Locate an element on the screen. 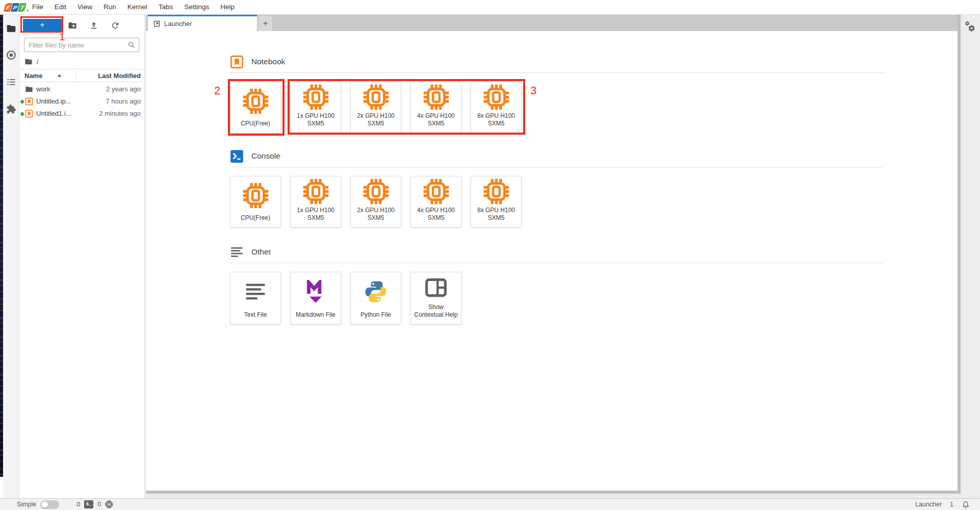 Image resolution: width=980 pixels, height=510 pixels. settings-gears-button is located at coordinates (971, 28).